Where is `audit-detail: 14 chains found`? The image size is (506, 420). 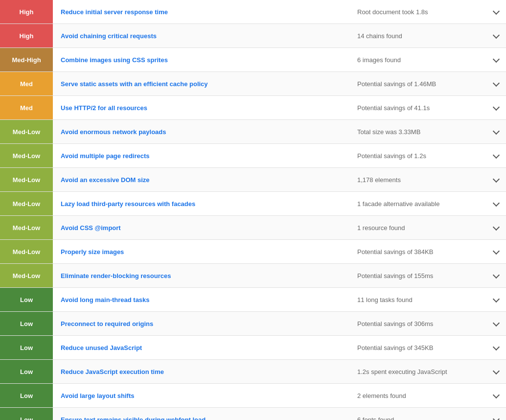
audit-detail: 14 chains found is located at coordinates (418, 36).